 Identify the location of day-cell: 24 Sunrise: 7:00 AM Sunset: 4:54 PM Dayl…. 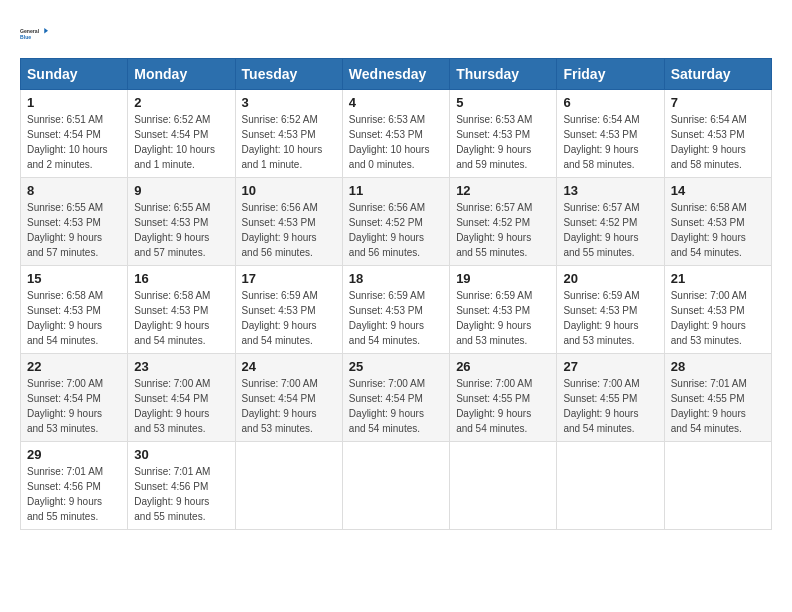
(288, 398).